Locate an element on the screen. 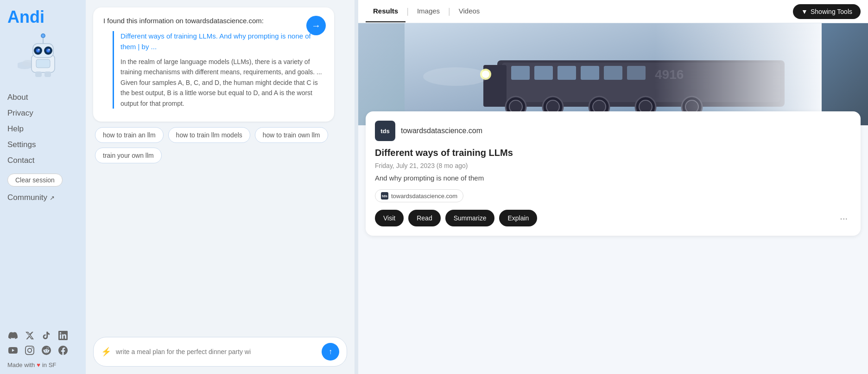  suggestion-chip-2: how to train own llm is located at coordinates (291, 135).